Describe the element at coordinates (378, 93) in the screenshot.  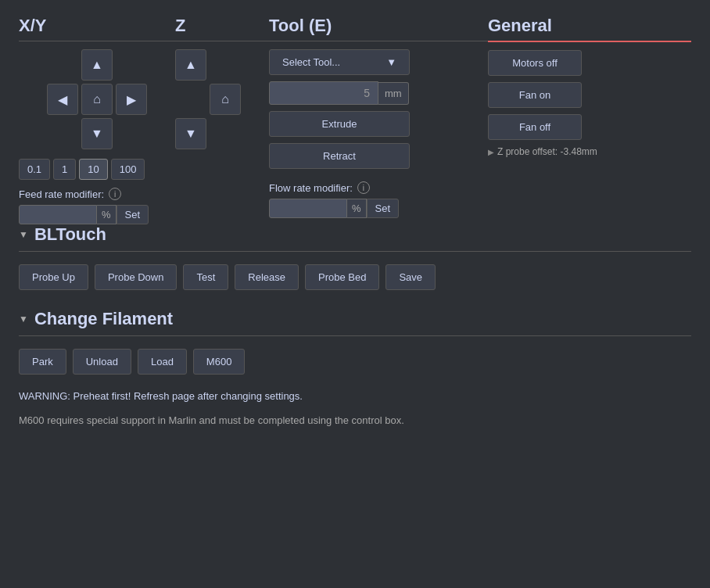
I see `mm-input-group: mm` at that location.